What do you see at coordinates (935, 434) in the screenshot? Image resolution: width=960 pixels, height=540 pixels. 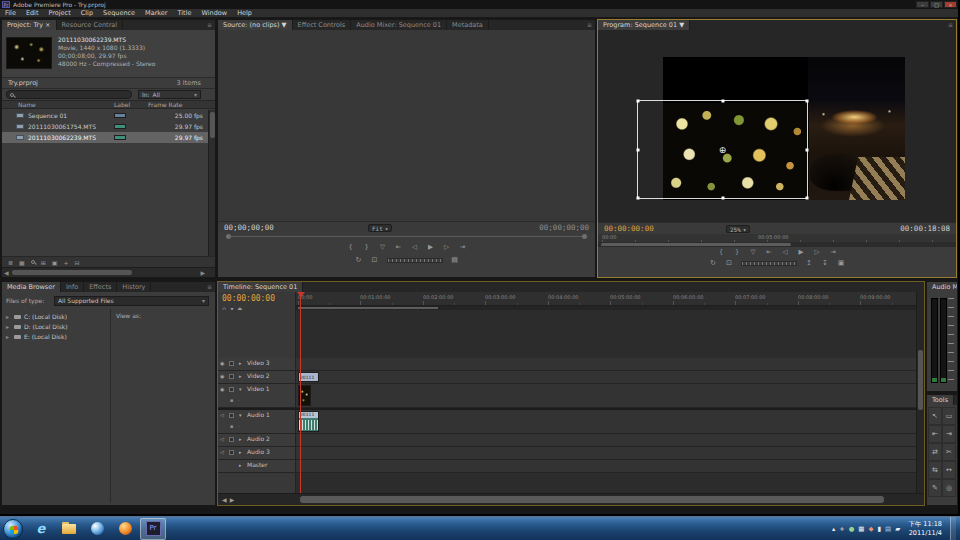 I see `ripple-edit-tool: ⇤` at bounding box center [935, 434].